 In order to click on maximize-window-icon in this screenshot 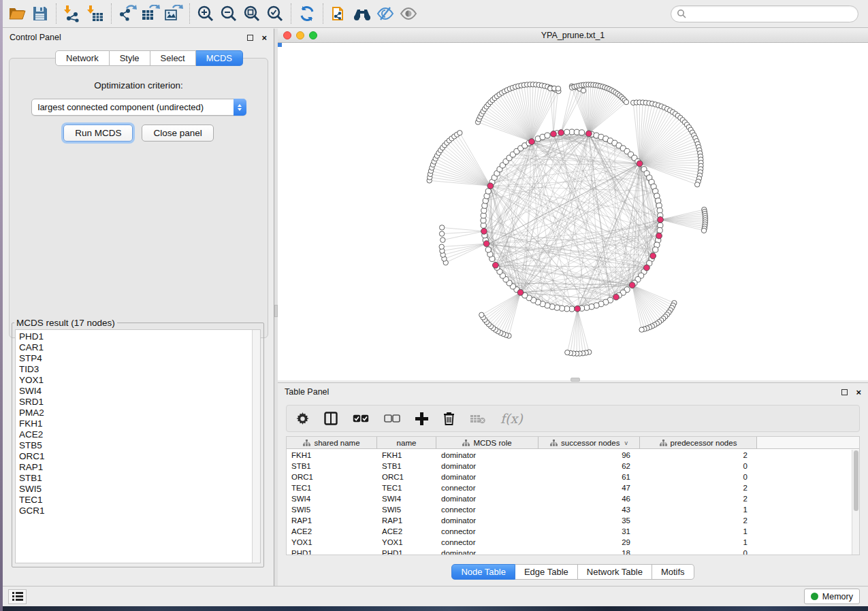, I will do `click(313, 35)`.